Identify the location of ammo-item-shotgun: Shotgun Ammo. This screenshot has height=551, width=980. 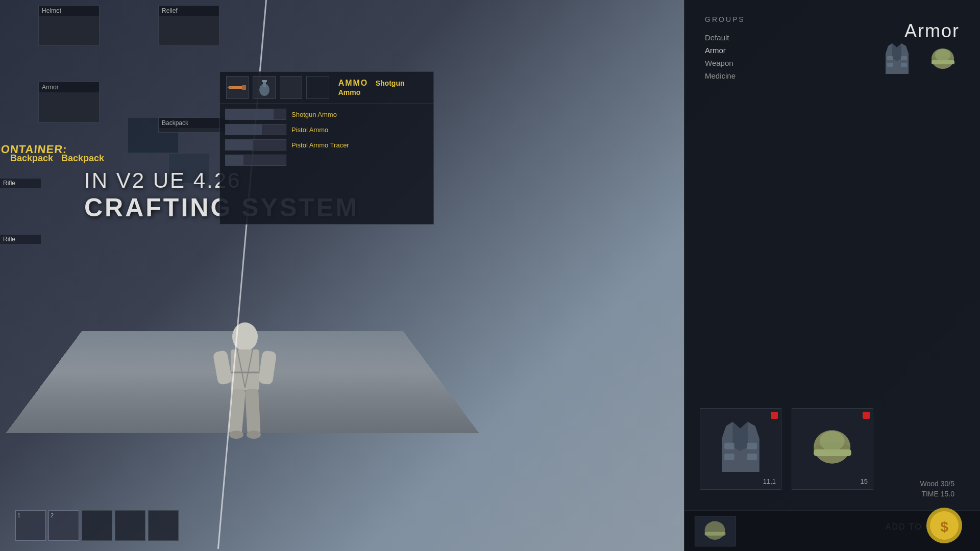
(327, 114).